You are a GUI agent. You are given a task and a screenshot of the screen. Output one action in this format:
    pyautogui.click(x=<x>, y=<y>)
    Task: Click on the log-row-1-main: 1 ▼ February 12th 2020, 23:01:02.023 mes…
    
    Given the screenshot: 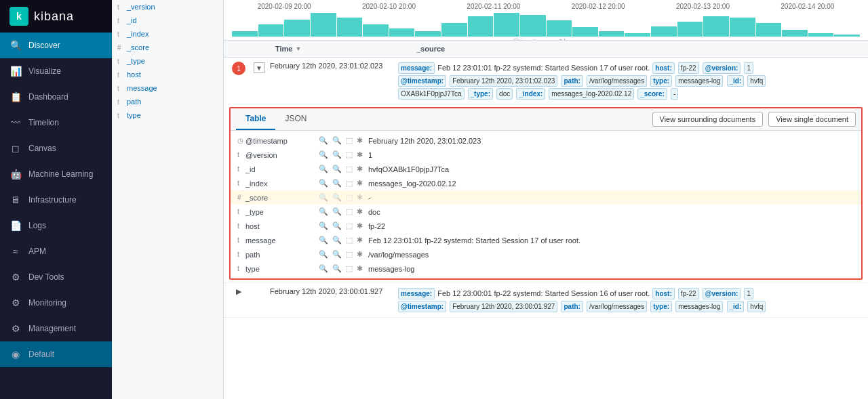 What is the action you would take?
    pyautogui.click(x=546, y=81)
    